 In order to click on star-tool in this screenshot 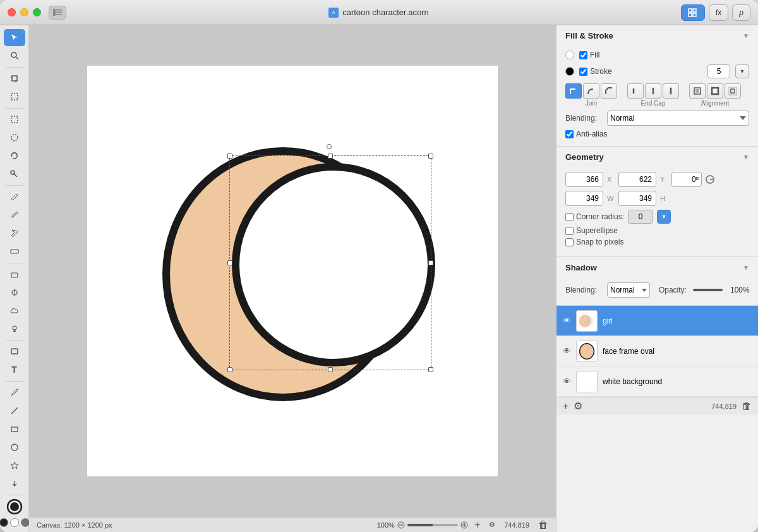, I will do `click(15, 465)`.